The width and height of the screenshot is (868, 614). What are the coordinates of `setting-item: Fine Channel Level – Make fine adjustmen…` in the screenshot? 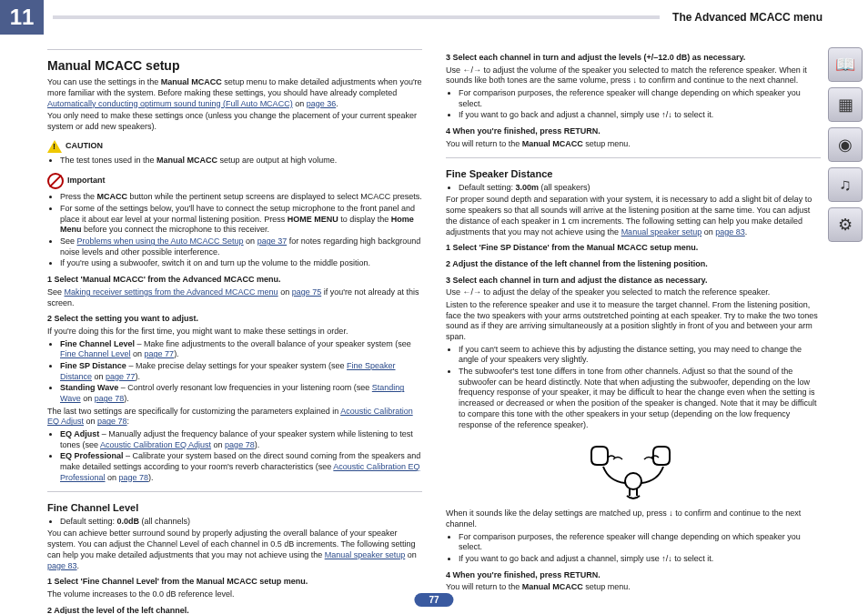 It's located at (241, 349).